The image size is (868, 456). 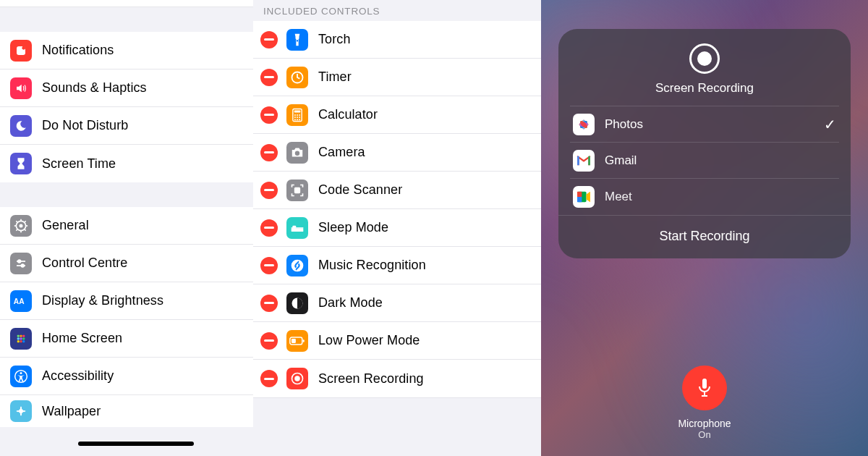 I want to click on row-label: Timer, so click(x=335, y=77).